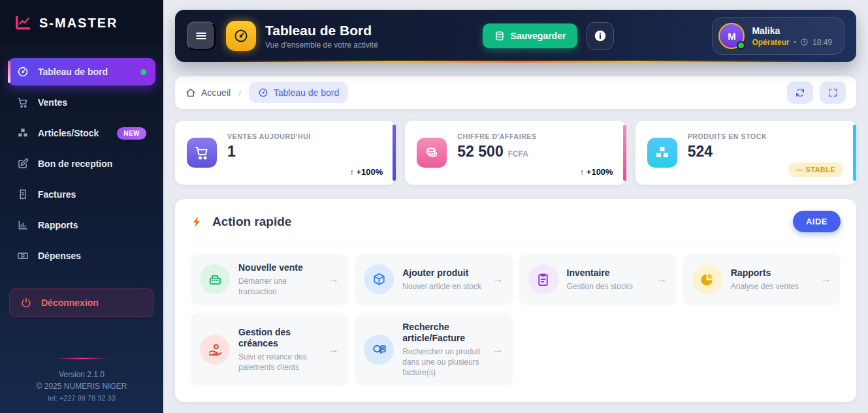 This screenshot has width=868, height=413. What do you see at coordinates (816, 93) in the screenshot?
I see `breadcrumb-actions` at bounding box center [816, 93].